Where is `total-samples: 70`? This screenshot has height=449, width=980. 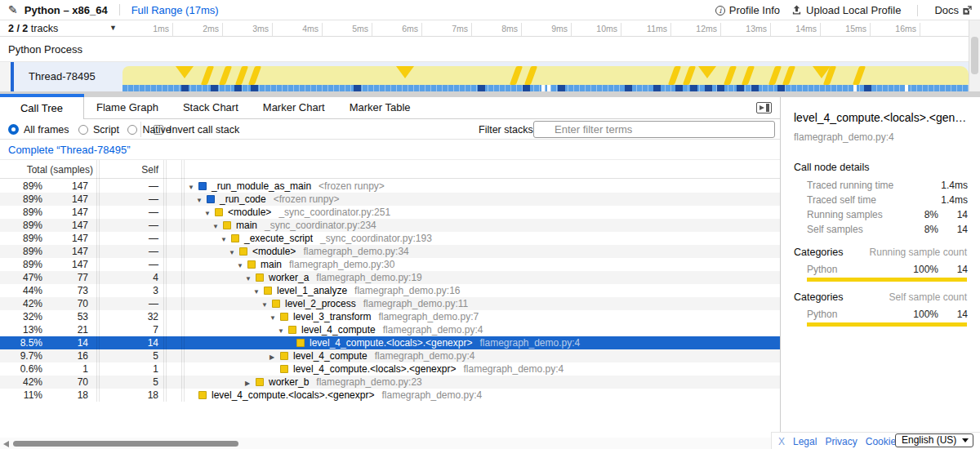 total-samples: 70 is located at coordinates (83, 382).